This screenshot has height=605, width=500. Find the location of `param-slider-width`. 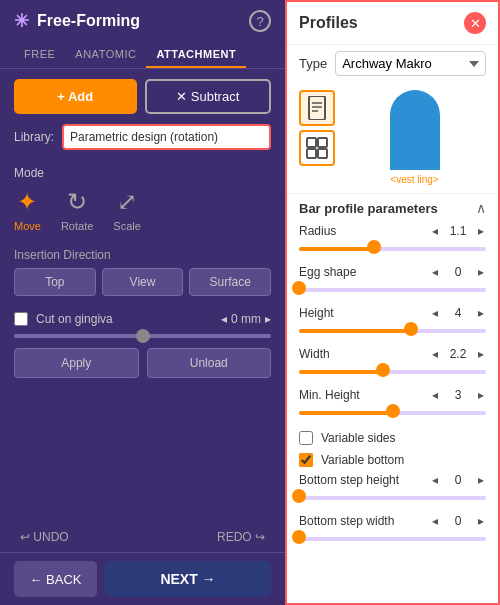

param-slider-width is located at coordinates (392, 372).